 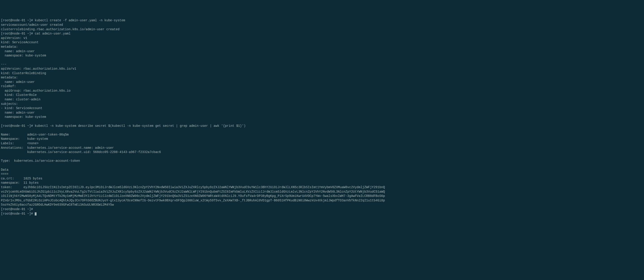 I want to click on terminal-line: Annotations: kubernetes.io/service-accou…, so click(x=58, y=148).